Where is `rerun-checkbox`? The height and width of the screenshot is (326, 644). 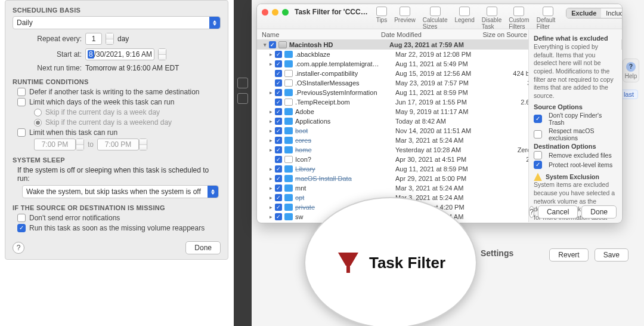 rerun-checkbox is located at coordinates (21, 228).